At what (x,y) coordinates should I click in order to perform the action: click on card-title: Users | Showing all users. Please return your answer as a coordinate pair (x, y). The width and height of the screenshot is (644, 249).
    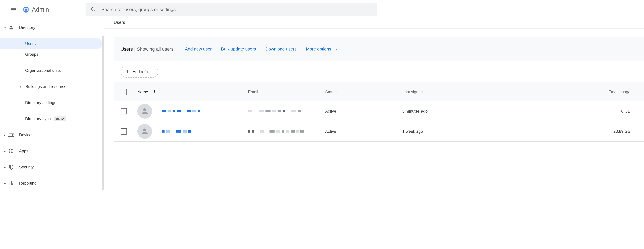
    Looking at the image, I should click on (147, 49).